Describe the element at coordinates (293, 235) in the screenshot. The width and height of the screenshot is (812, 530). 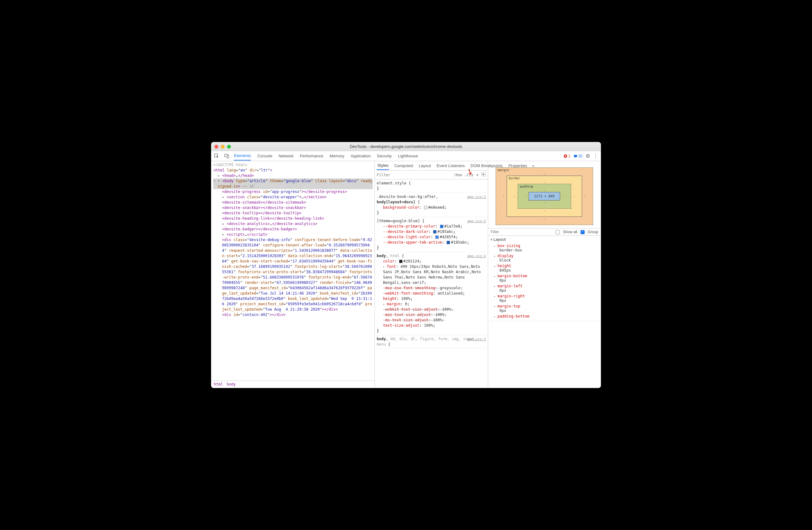
I see `dom-node: <script>…</script>` at that location.